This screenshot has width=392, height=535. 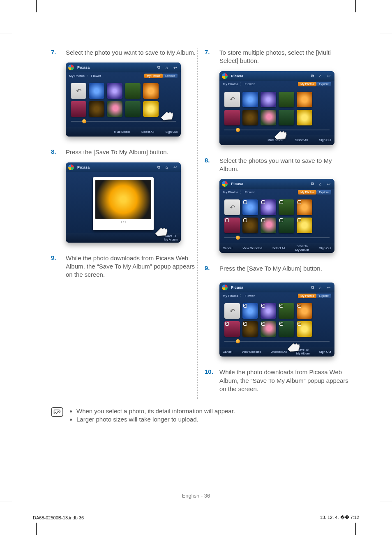 What do you see at coordinates (171, 238) in the screenshot?
I see `footer-save-to-my-album: Save ToMy Album` at bounding box center [171, 238].